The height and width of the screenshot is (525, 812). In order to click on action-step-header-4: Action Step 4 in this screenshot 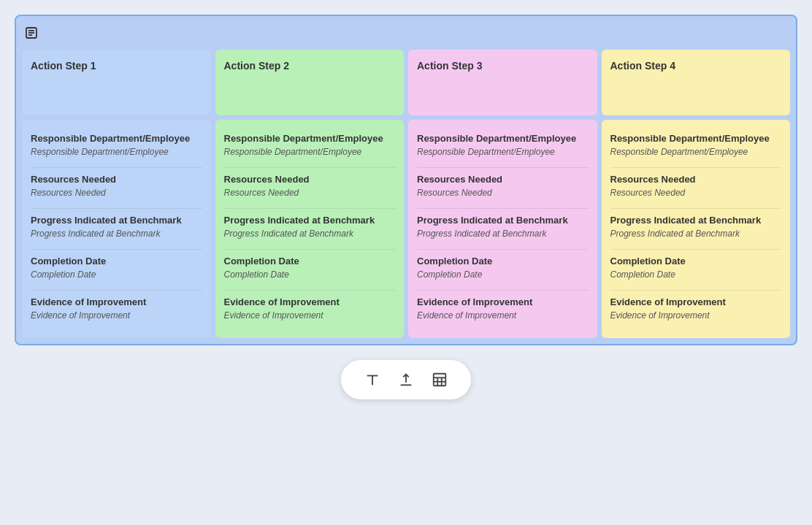, I will do `click(697, 83)`.